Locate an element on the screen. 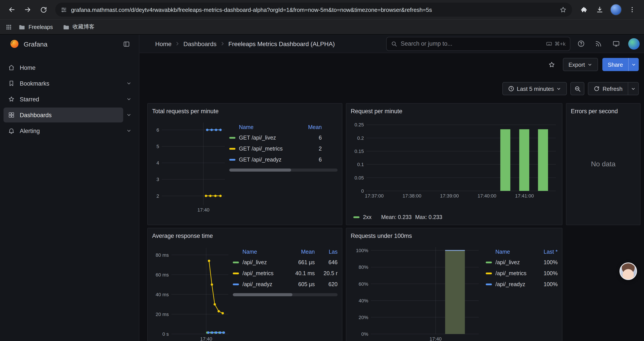 This screenshot has width=644, height=341. legend-row: /api/_readyz 605 µs 620 is located at coordinates (285, 284).